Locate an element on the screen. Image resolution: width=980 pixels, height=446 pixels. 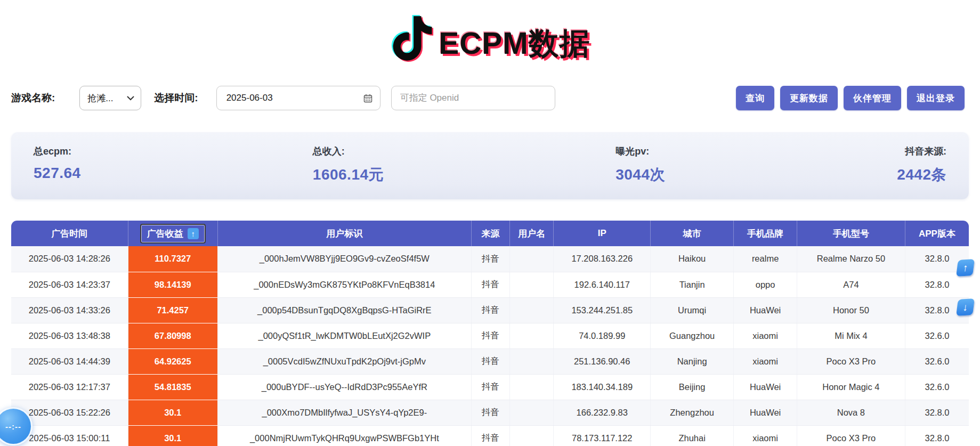
cell-model: Poco X3 Pro is located at coordinates (851, 361).